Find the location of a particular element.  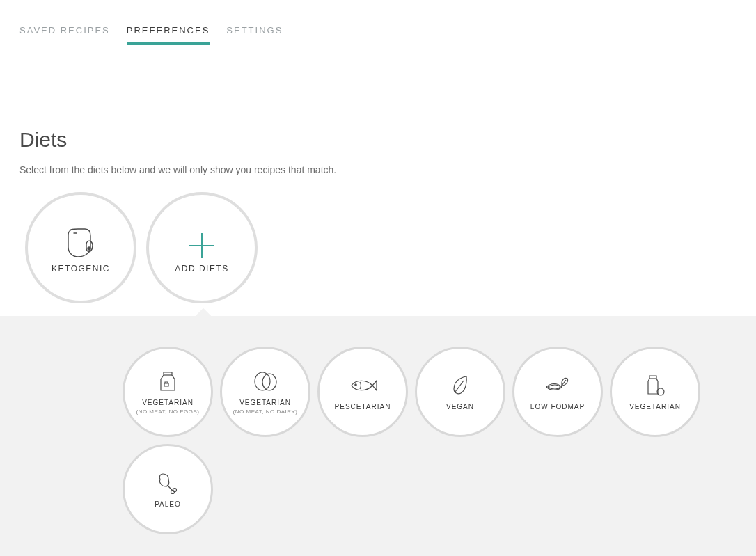

option-label: PALEO is located at coordinates (168, 504).